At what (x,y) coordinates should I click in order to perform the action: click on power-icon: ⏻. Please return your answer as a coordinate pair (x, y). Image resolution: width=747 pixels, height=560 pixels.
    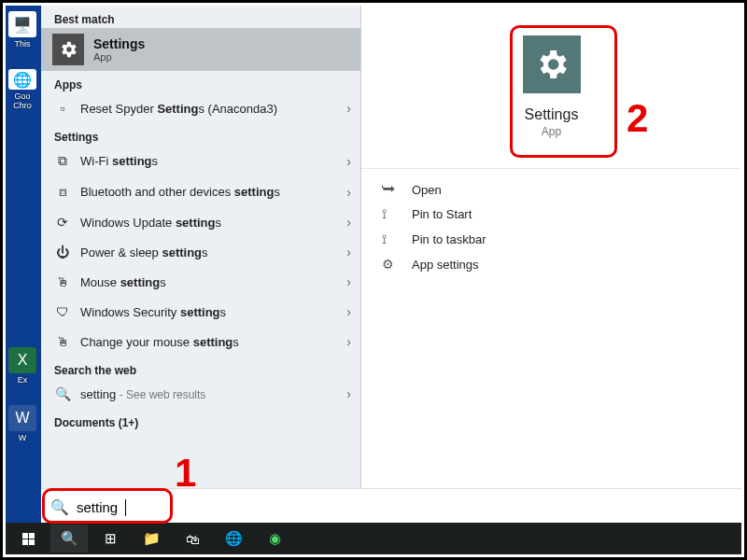
    Looking at the image, I should click on (63, 252).